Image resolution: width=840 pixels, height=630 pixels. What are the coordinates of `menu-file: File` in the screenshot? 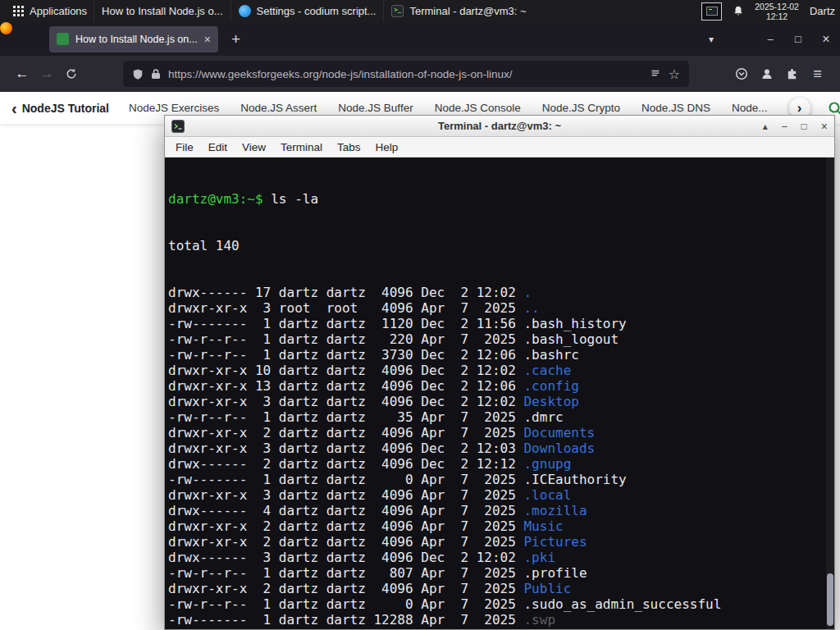 It's located at (185, 148).